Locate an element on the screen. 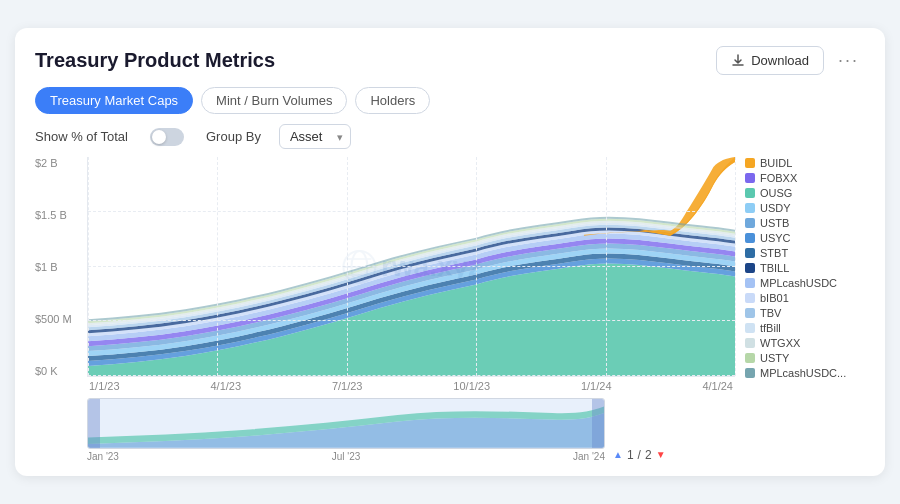 This screenshot has width=900, height=504. legend-item-FOBXX: FOBXX is located at coordinates (805, 178).